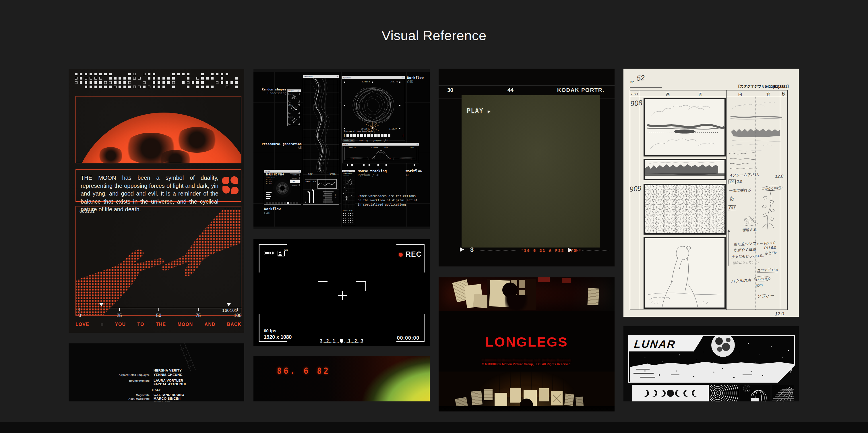 This screenshot has height=433, width=868. What do you see at coordinates (527, 168) in the screenshot?
I see `tile-kodak-film-frame: 30 44 KODAK PORTR. PLAY ▶ 3 '16 6 21 A F…` at bounding box center [527, 168].